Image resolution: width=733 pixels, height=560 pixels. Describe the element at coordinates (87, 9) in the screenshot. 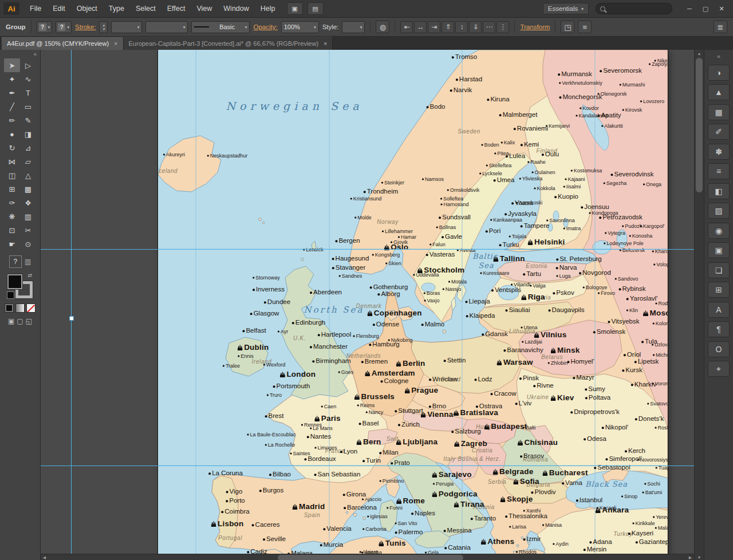

I see `menu-item-object: Object` at that location.